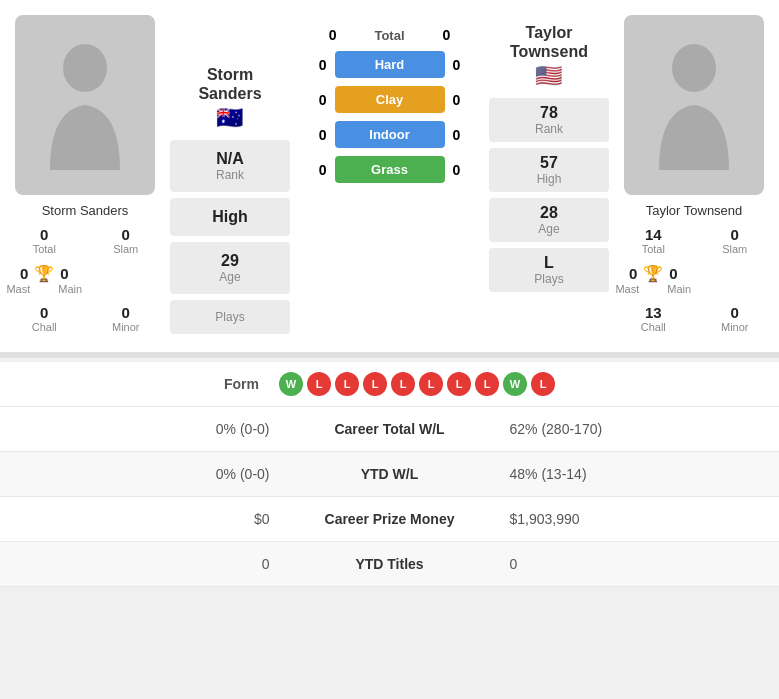 The image size is (779, 699). I want to click on form-badges: WLLLLLLLWL, so click(417, 384).